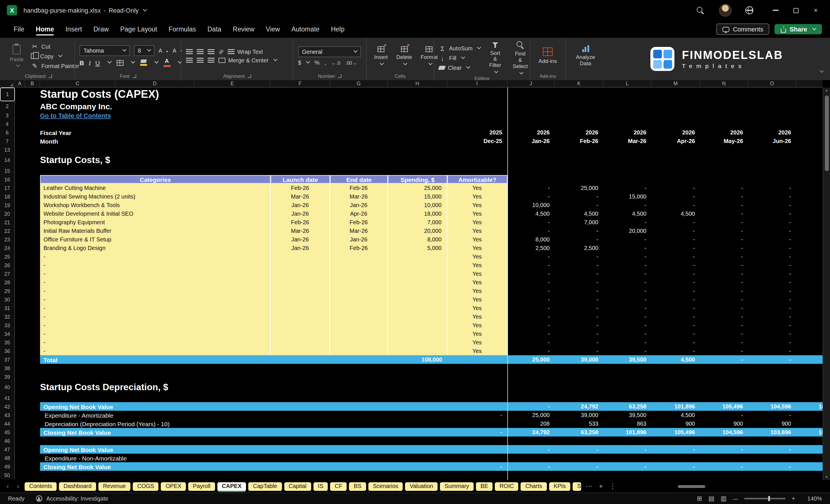  I want to click on cell-I6: 2025, so click(477, 132).